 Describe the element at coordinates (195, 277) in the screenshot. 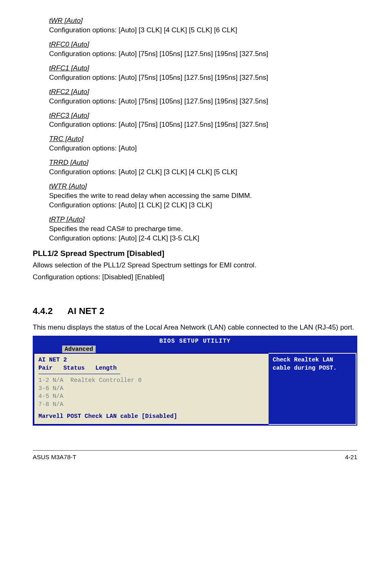

I see `pll-opts: Configuration options: [Disabled] [Enabl…` at that location.